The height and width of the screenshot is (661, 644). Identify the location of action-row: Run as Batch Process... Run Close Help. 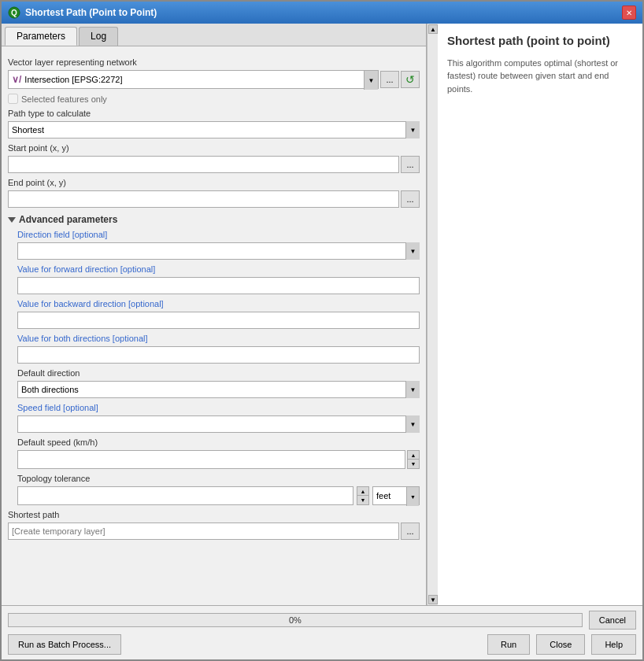
(322, 644).